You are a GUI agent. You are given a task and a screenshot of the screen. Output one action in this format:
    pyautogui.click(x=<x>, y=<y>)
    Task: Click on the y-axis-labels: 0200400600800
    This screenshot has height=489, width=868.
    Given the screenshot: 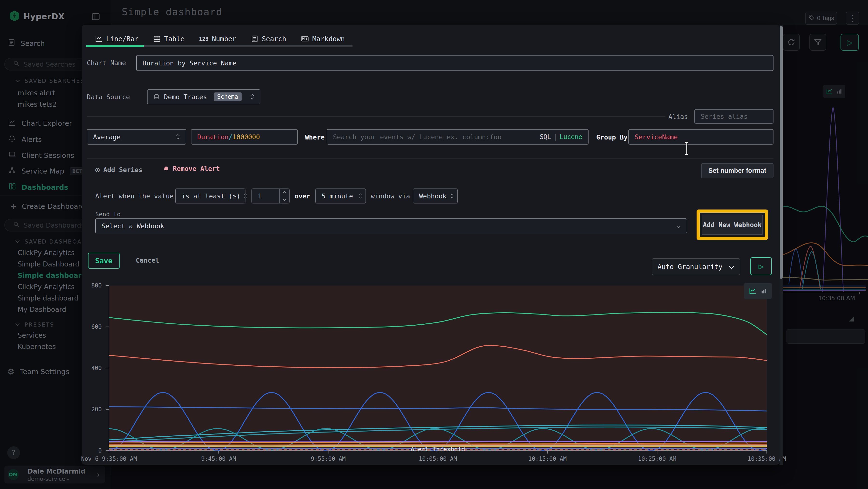 What is the action you would take?
    pyautogui.click(x=94, y=368)
    